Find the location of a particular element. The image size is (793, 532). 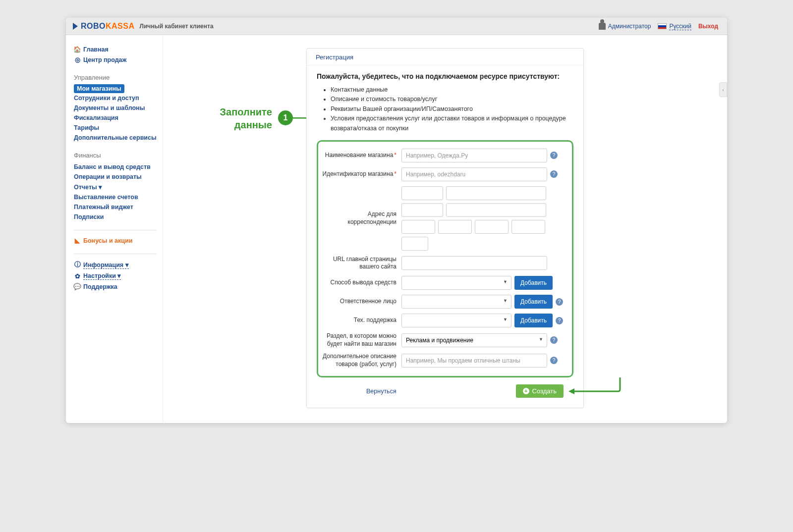

select-withdraw is located at coordinates (456, 283).